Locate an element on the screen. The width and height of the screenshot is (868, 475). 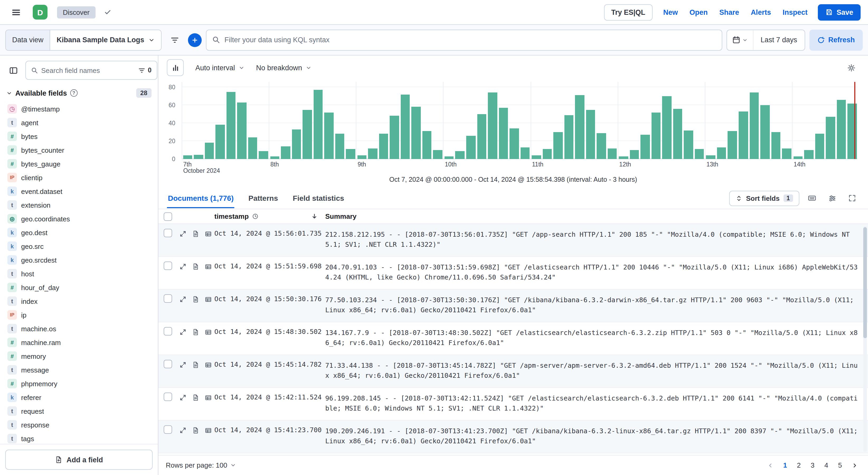
keyboard-shortcuts-button is located at coordinates (812, 198).